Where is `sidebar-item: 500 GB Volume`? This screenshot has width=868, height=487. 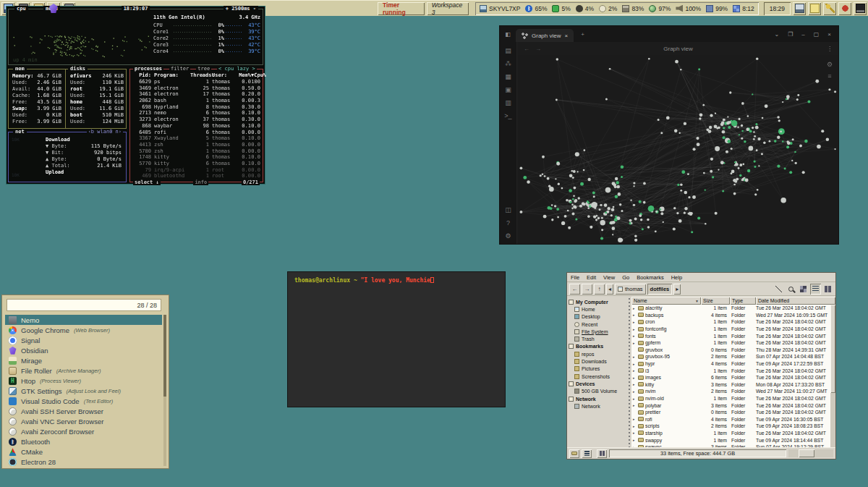 sidebar-item: 500 GB Volume is located at coordinates (598, 391).